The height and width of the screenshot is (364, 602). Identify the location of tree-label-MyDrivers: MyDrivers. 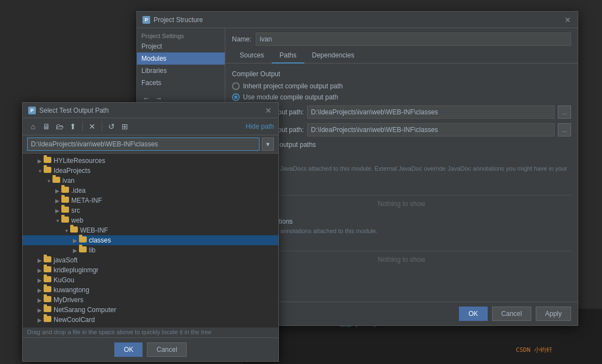
(68, 300).